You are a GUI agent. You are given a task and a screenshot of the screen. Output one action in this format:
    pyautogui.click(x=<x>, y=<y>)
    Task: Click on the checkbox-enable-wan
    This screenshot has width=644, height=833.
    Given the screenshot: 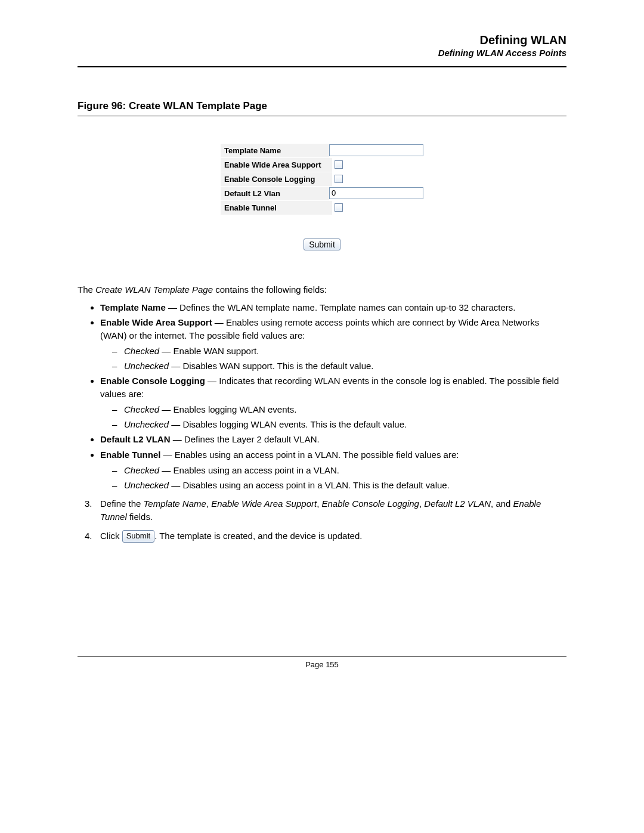 What is the action you would take?
    pyautogui.click(x=339, y=165)
    